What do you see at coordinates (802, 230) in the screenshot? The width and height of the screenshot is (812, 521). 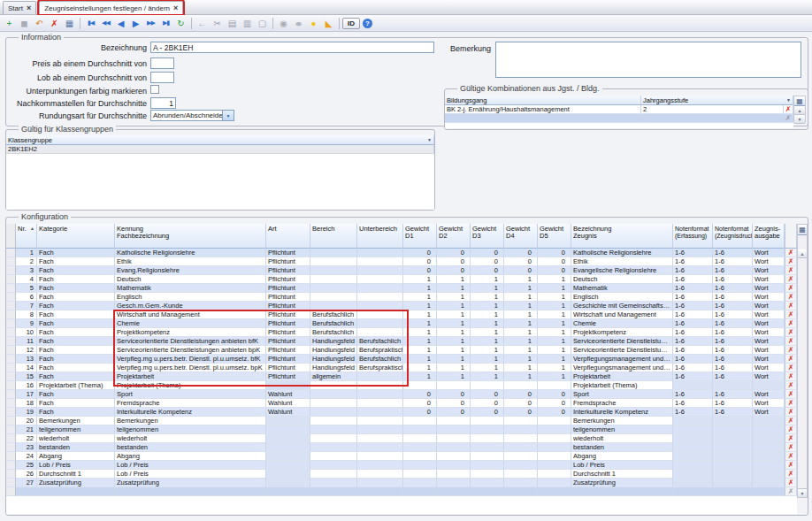 I see `grid-settings-button: ▦` at bounding box center [802, 230].